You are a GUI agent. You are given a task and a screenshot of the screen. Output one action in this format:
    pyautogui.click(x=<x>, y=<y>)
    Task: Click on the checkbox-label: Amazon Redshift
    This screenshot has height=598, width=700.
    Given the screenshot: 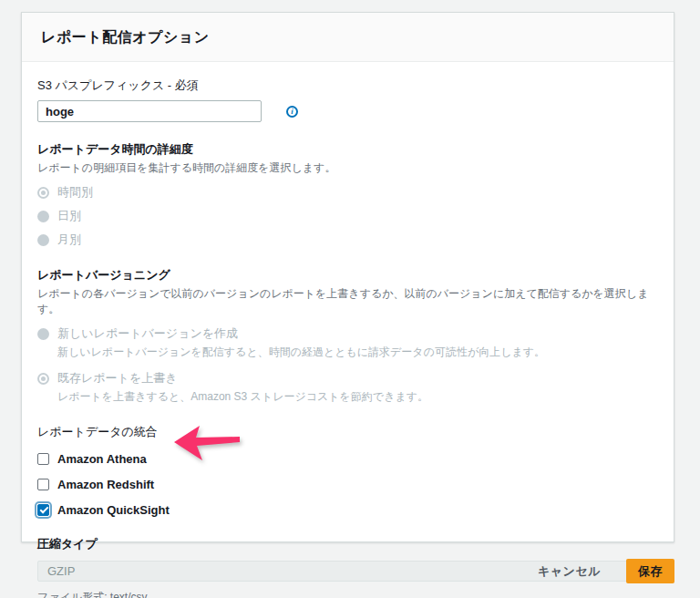 What is the action you would take?
    pyautogui.click(x=106, y=485)
    